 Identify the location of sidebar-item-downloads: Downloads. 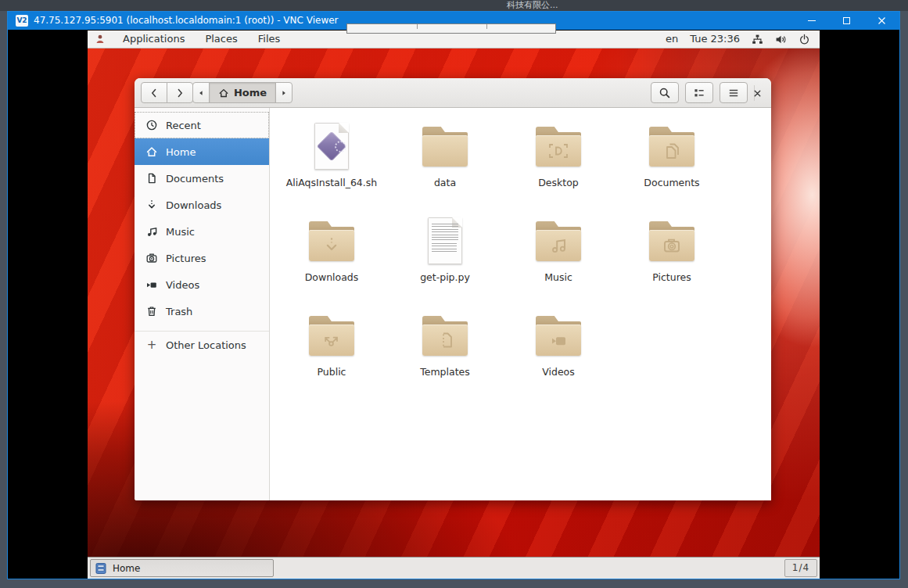
(202, 205).